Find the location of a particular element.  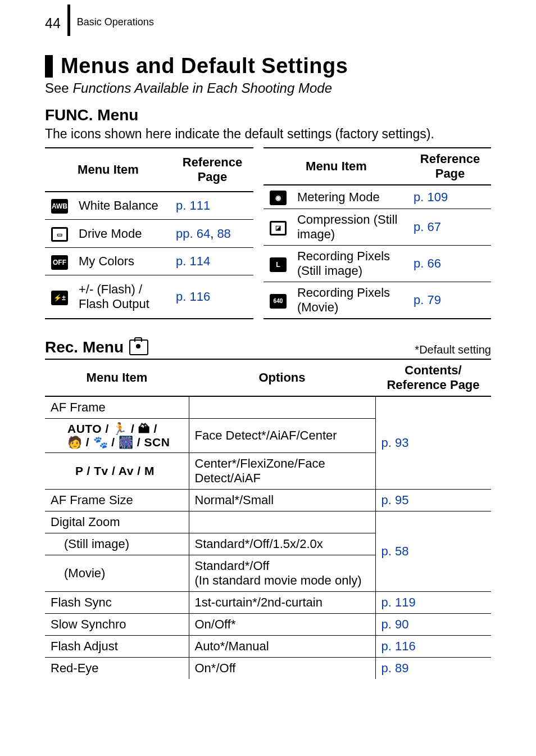

rec-pixels-still-label: Recording Pixels (Still image) is located at coordinates (351, 264).